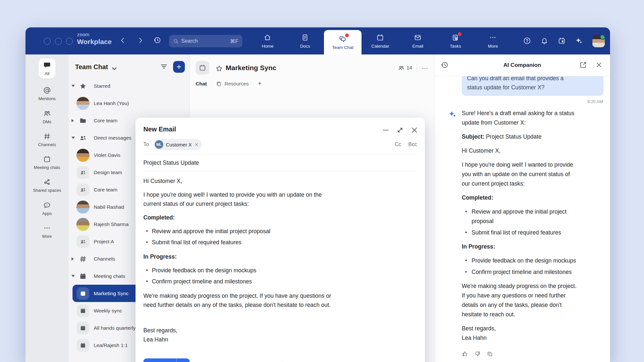 The height and width of the screenshot is (362, 644). Describe the element at coordinates (47, 41) in the screenshot. I see `window-close-button` at that location.